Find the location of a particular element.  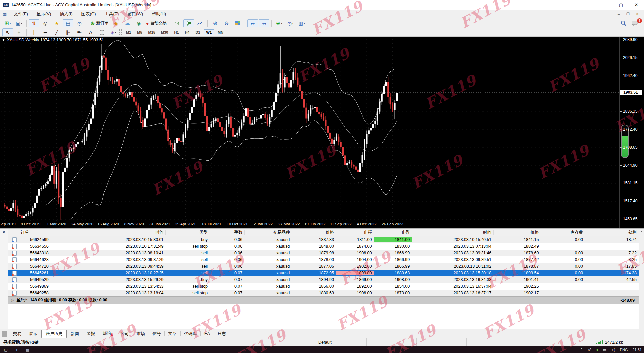

history-row: 566498692023.03.13 13:54:33sell stop0.07… is located at coordinates (323, 286).